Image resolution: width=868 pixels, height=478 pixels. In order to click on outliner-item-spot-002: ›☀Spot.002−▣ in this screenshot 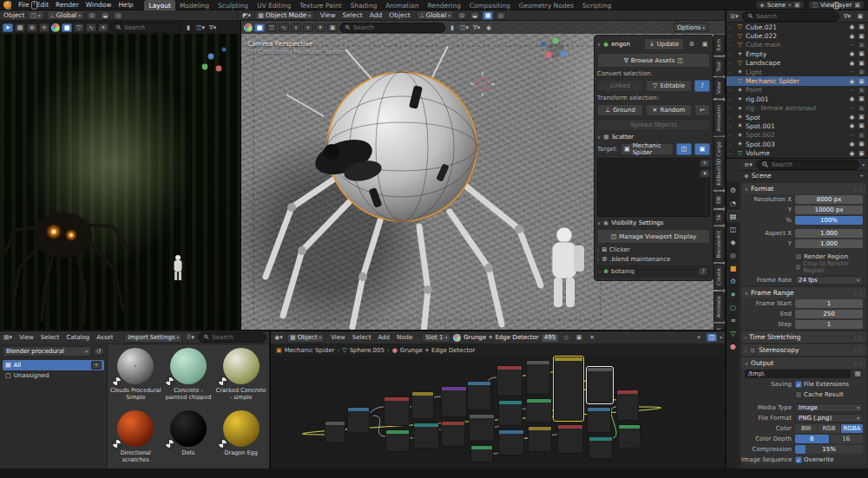, I will do `click(797, 135)`.